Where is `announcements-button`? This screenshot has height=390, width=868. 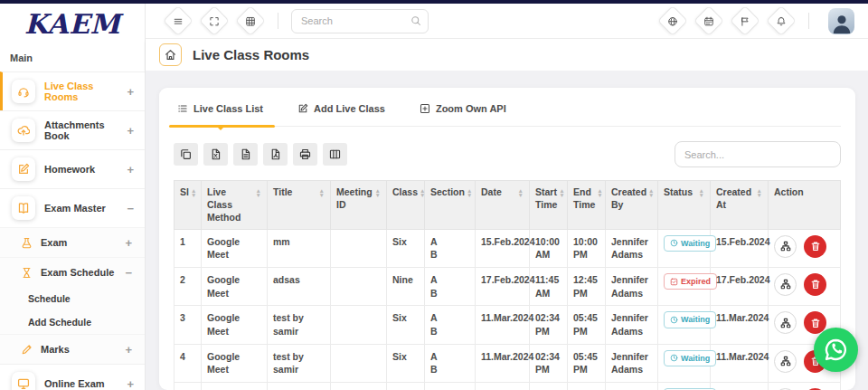 announcements-button is located at coordinates (745, 21).